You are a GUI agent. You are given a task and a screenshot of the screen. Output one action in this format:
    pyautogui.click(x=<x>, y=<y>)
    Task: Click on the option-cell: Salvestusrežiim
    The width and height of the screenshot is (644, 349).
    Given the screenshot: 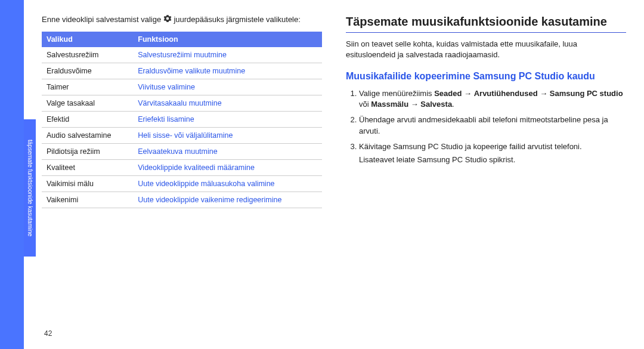 What is the action you would take?
    pyautogui.click(x=87, y=55)
    